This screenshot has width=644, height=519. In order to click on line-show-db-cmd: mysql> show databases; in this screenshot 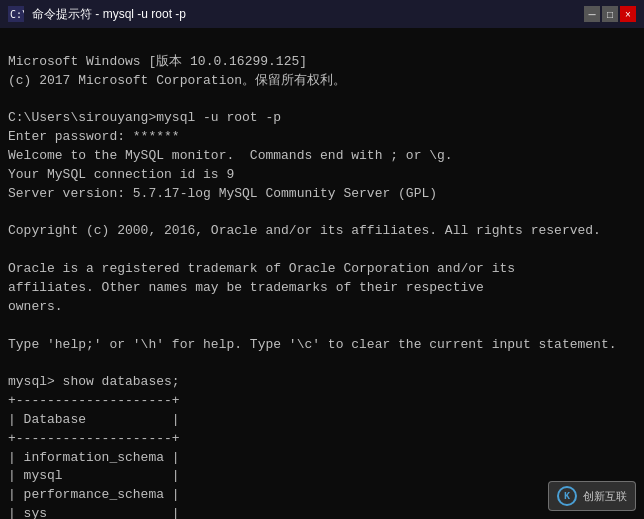, I will do `click(94, 382)`.